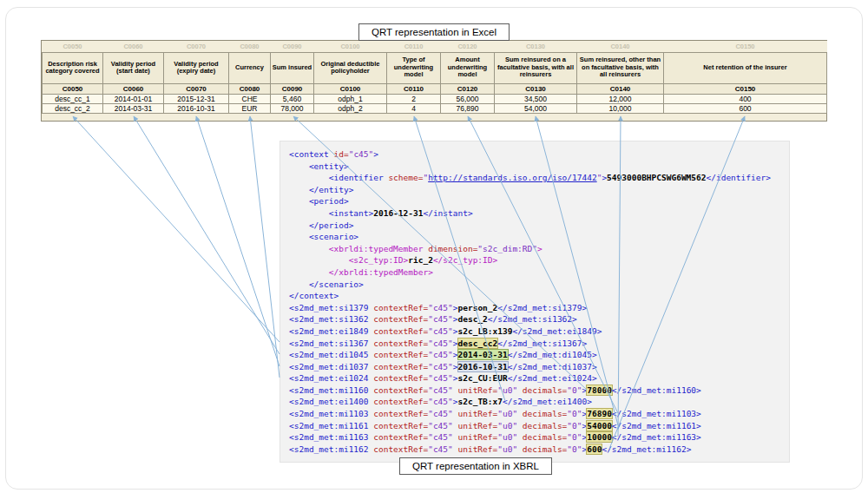 The height and width of the screenshot is (493, 868). What do you see at coordinates (293, 89) in the screenshot?
I see `column-code: C0090` at bounding box center [293, 89].